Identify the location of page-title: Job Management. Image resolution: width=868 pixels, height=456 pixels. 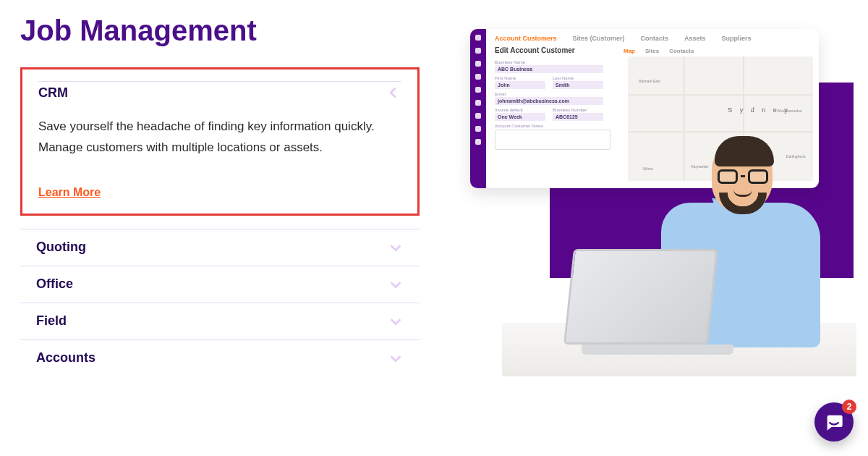
(220, 30).